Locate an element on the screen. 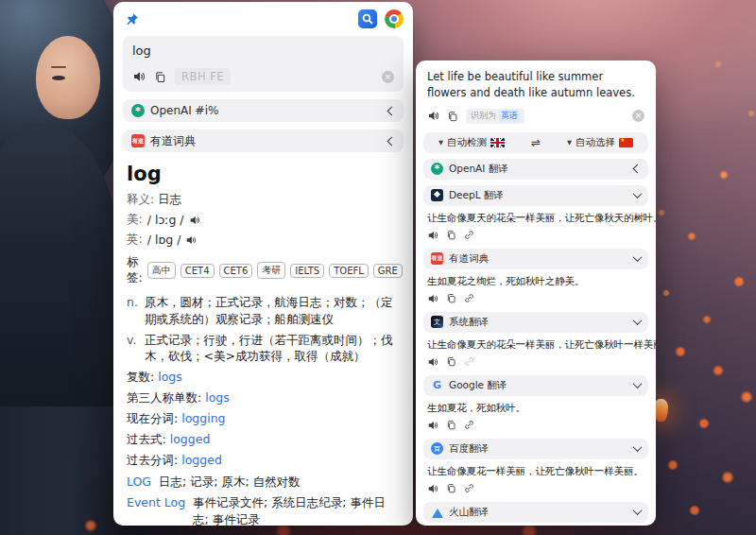 The image size is (756, 535). section-youdao-label: 有道词典 is located at coordinates (173, 142).